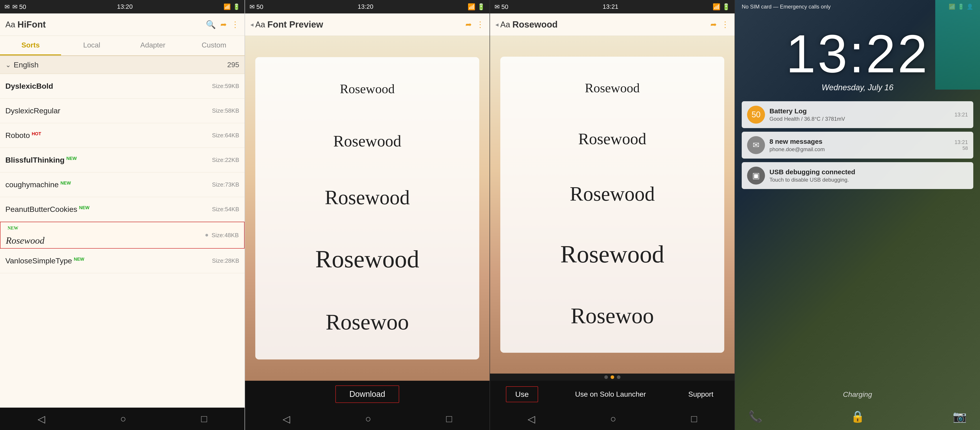  What do you see at coordinates (959, 417) in the screenshot?
I see `camera-icon-lock: 📷` at bounding box center [959, 417].